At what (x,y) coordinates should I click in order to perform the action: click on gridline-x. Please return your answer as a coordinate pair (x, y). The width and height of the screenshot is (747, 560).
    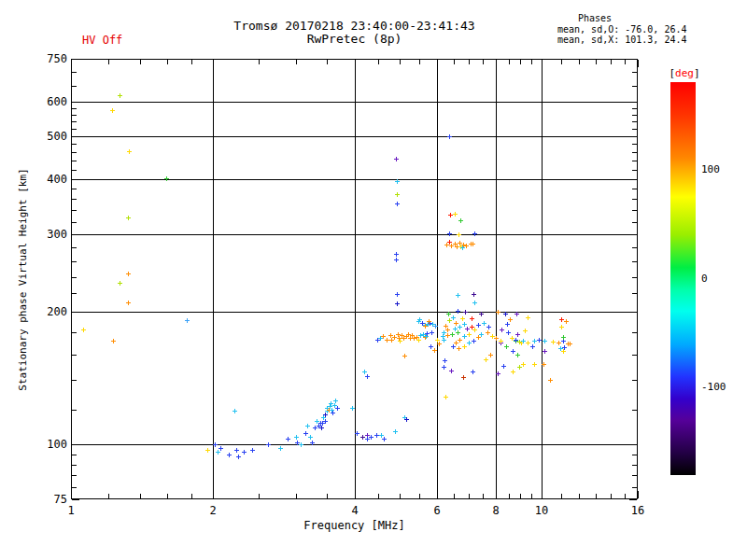
    Looking at the image, I should click on (437, 279).